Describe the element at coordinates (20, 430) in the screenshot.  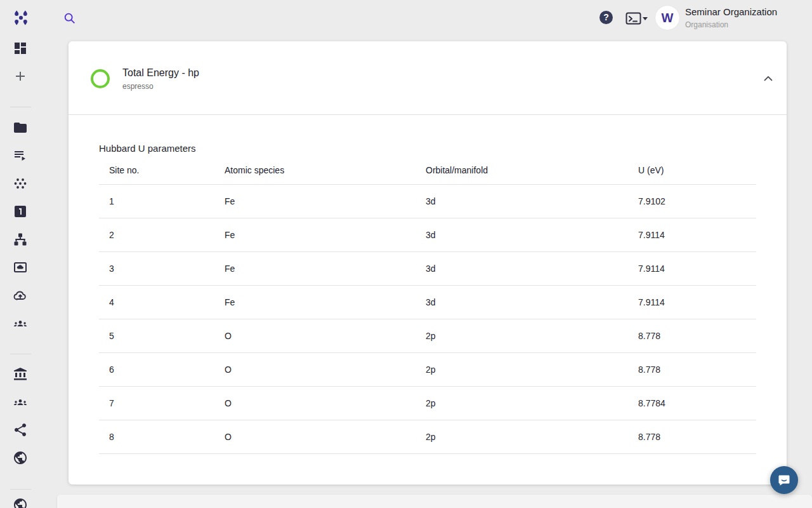
I see `share-icon` at that location.